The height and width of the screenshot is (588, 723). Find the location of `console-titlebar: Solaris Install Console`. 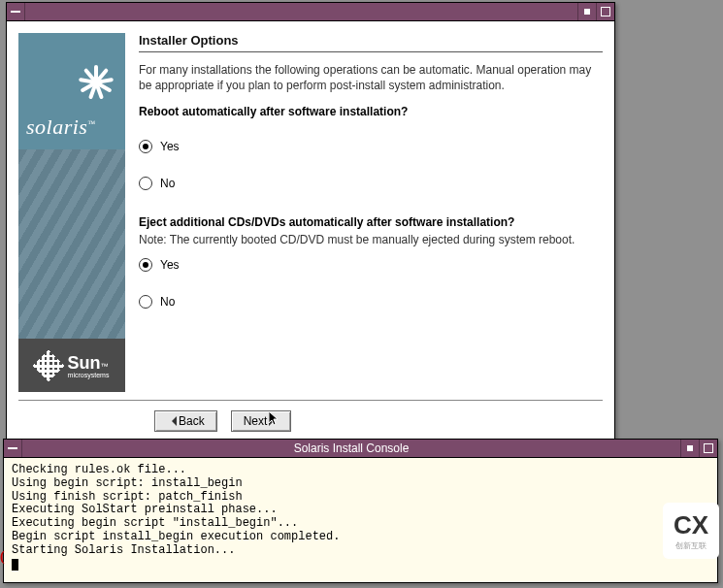

console-titlebar: Solaris Install Console is located at coordinates (361, 448).